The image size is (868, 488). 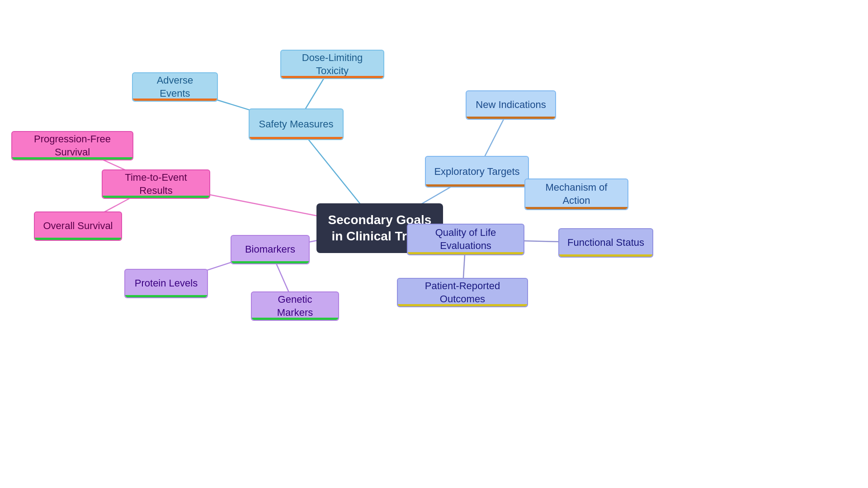 I want to click on node-label: Functional Status, so click(x=606, y=243).